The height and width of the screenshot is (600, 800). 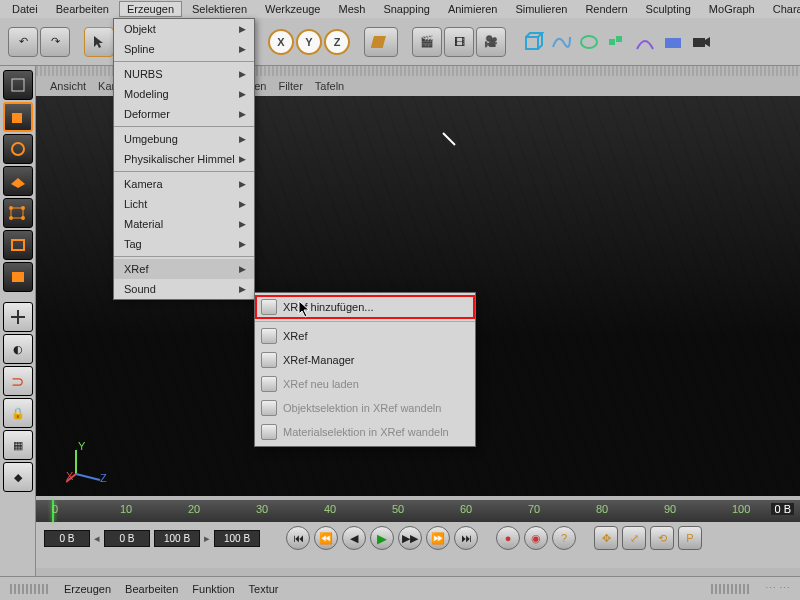 I want to click on menu-item-licht: Licht▶, so click(x=184, y=204).